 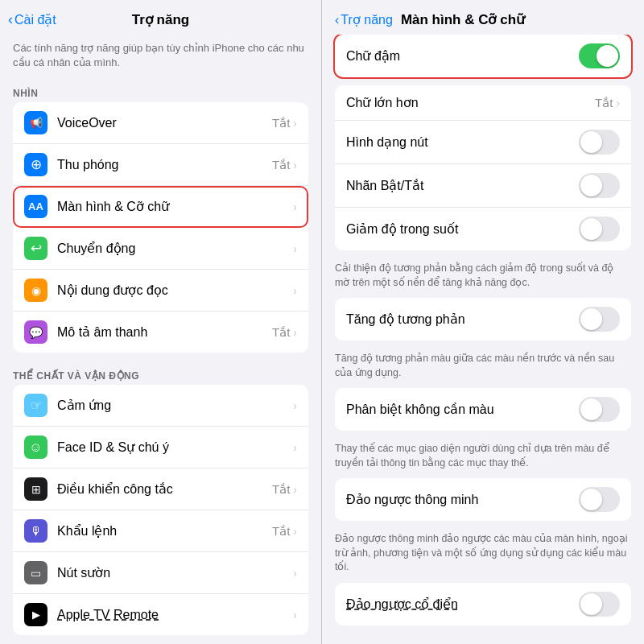 I want to click on dieu-khien-content: Điều khiển công tắc Tắt ›, so click(x=177, y=489).